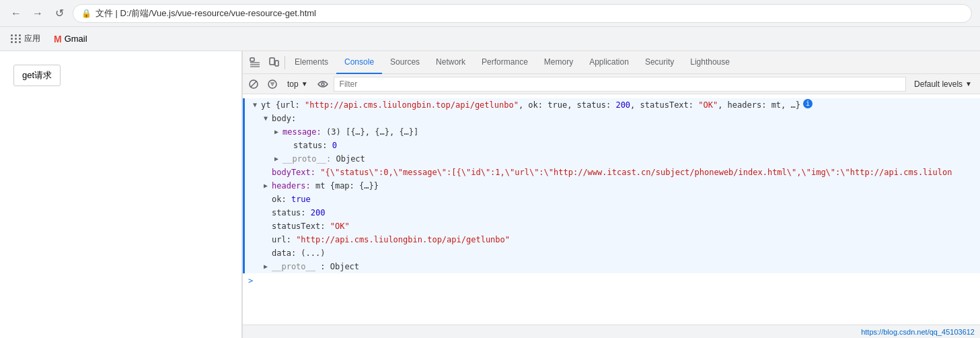  I want to click on tab-security: Security, so click(659, 63).